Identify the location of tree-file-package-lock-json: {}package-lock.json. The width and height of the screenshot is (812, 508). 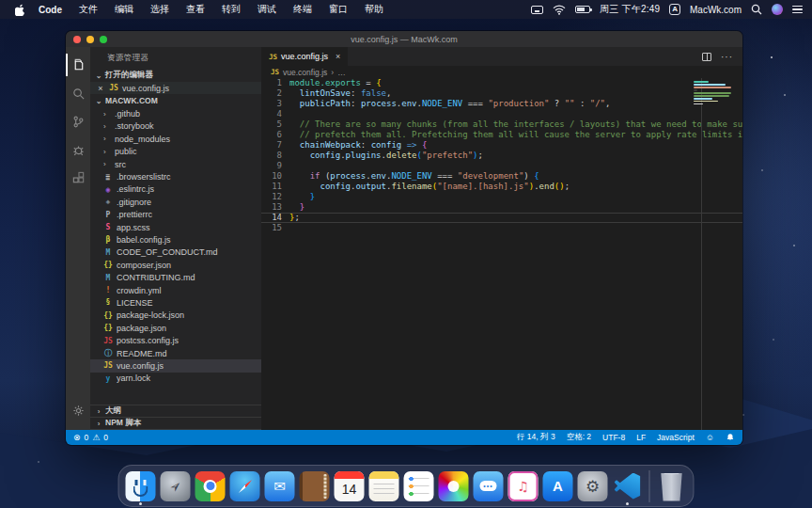
(176, 316).